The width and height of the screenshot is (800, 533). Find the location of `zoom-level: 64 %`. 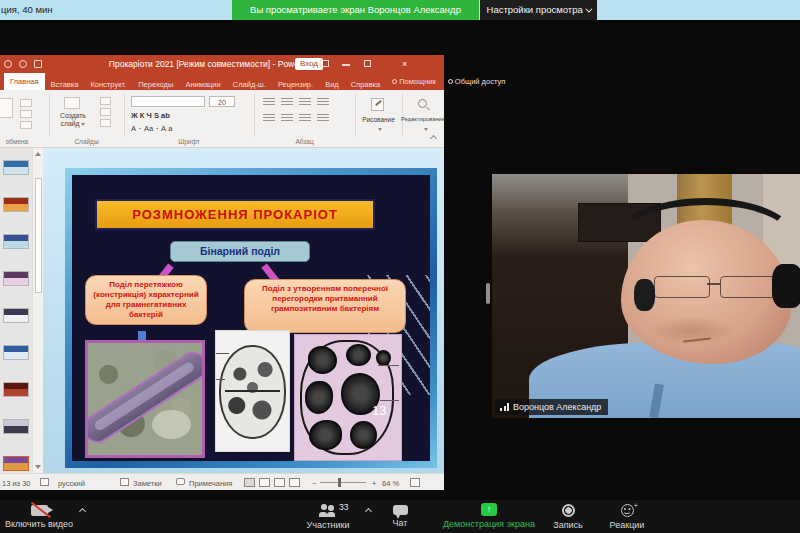

zoom-level: 64 % is located at coordinates (390, 484).